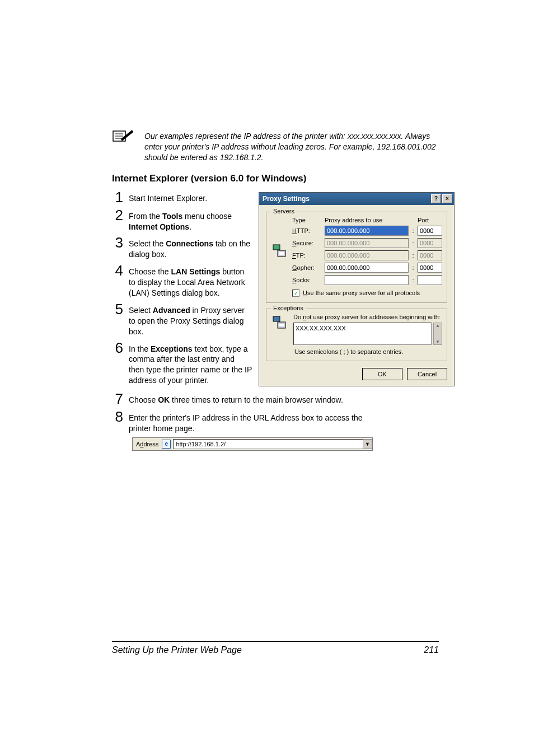  I want to click on step-5: 5Select Advanced in Proxy server to open…, so click(182, 319).